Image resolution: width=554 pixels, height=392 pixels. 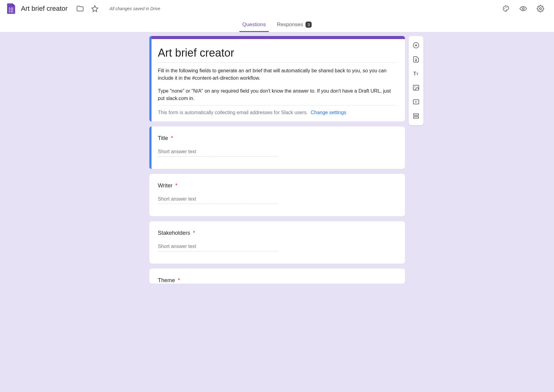 What do you see at coordinates (416, 74) in the screenshot?
I see `add-title-button: T T` at bounding box center [416, 74].